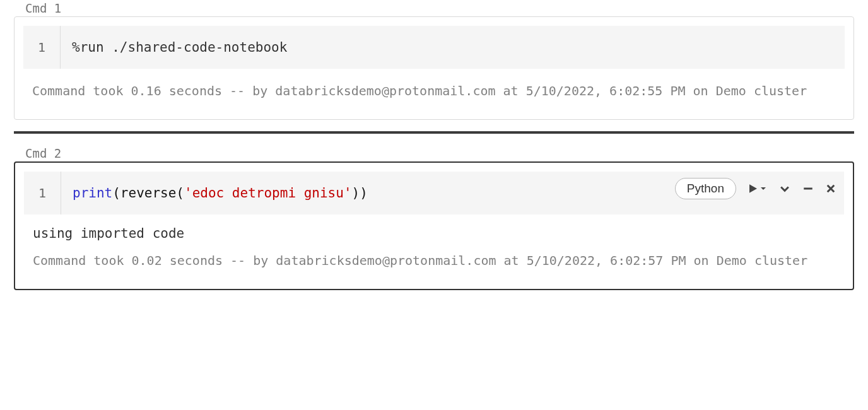  What do you see at coordinates (434, 153) in the screenshot?
I see `cell-label: Cmd 2` at bounding box center [434, 153].